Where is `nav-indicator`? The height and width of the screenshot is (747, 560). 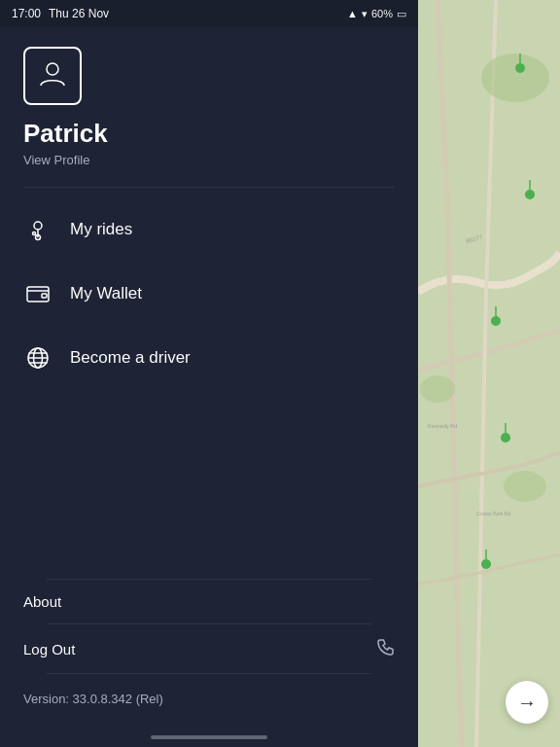 nav-indicator is located at coordinates (209, 737).